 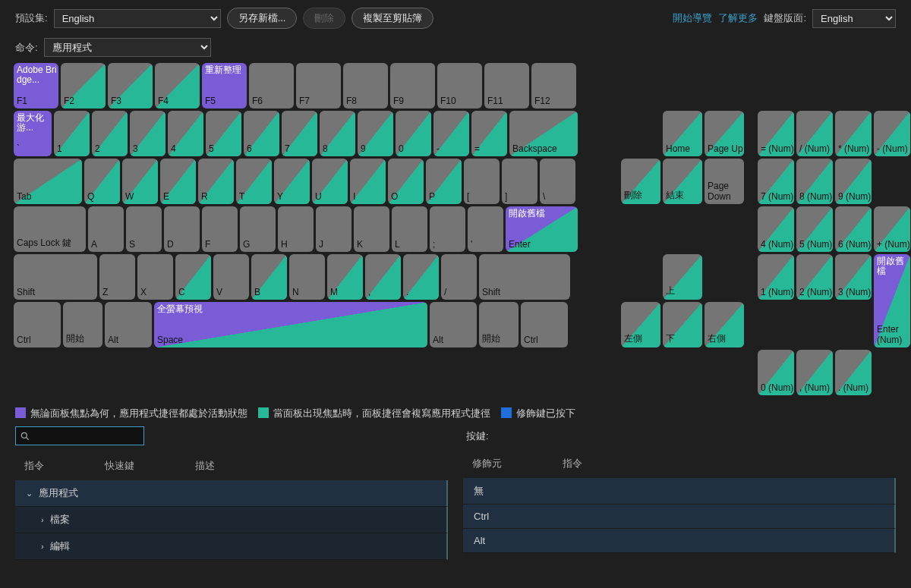 What do you see at coordinates (682, 277) in the screenshot?
I see `key--: 上` at bounding box center [682, 277].